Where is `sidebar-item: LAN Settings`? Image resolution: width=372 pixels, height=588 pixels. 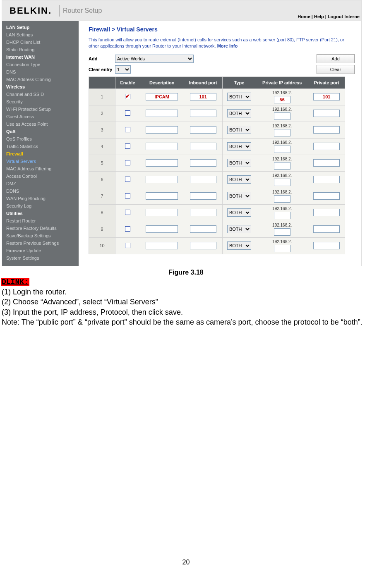
sidebar-item: LAN Settings is located at coordinates (41, 35).